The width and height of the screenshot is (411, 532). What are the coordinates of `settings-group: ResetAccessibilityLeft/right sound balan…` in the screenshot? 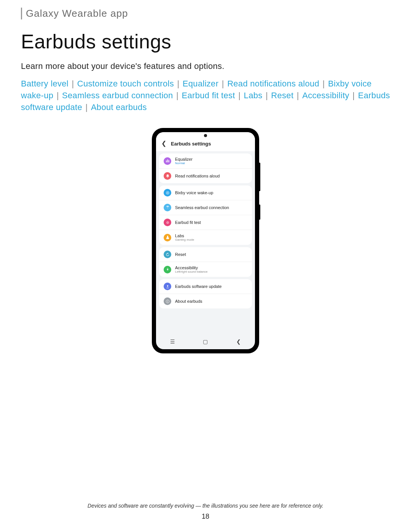 It's located at (206, 262).